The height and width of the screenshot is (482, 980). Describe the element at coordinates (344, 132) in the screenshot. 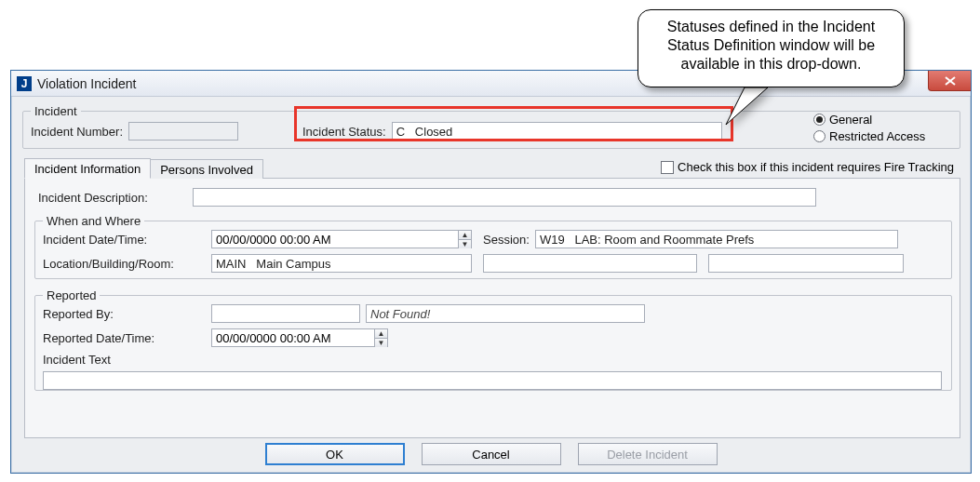

I see `incident-status-label: Incident Status:` at that location.